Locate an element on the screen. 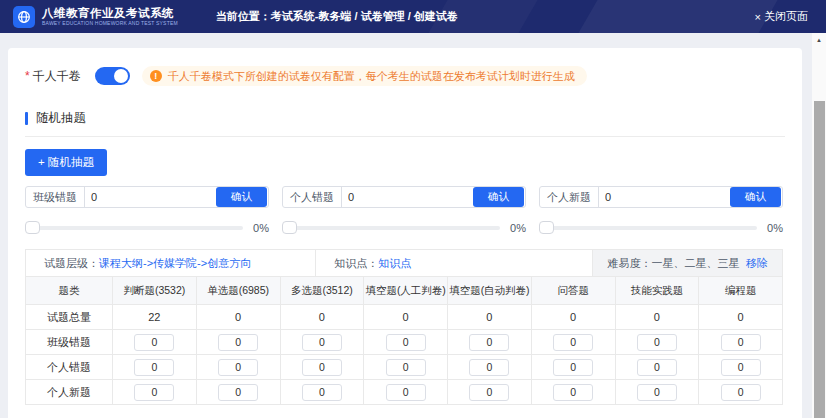 This screenshot has width=826, height=418. warning-icon: ! is located at coordinates (156, 76).